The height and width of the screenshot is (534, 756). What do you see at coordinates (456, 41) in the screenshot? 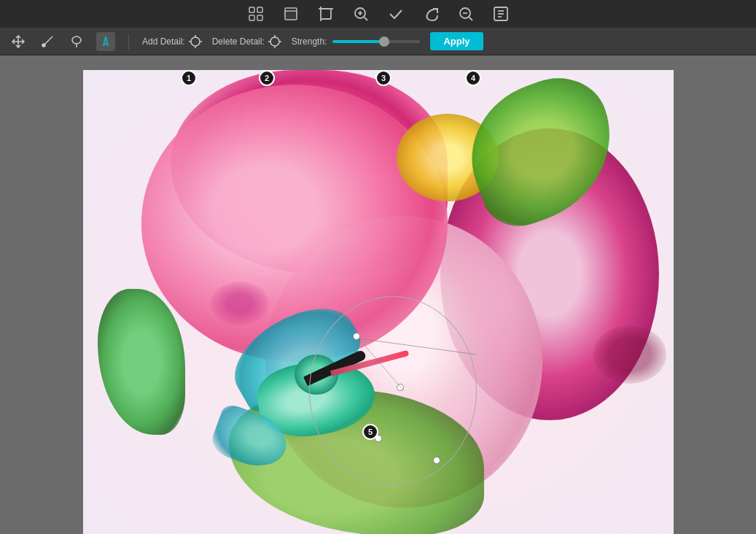
I see `apply-button: Apply` at bounding box center [456, 41].